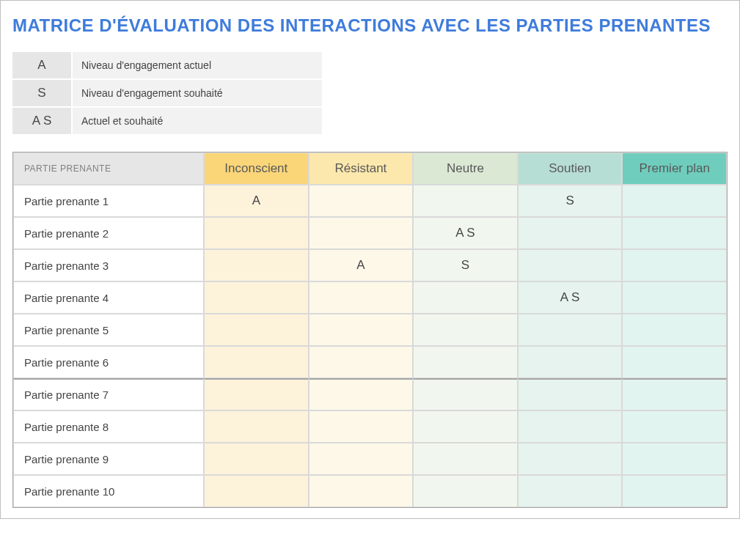 This screenshot has width=740, height=560. What do you see at coordinates (109, 362) in the screenshot?
I see `row-label: Partie prenante 6` at bounding box center [109, 362].